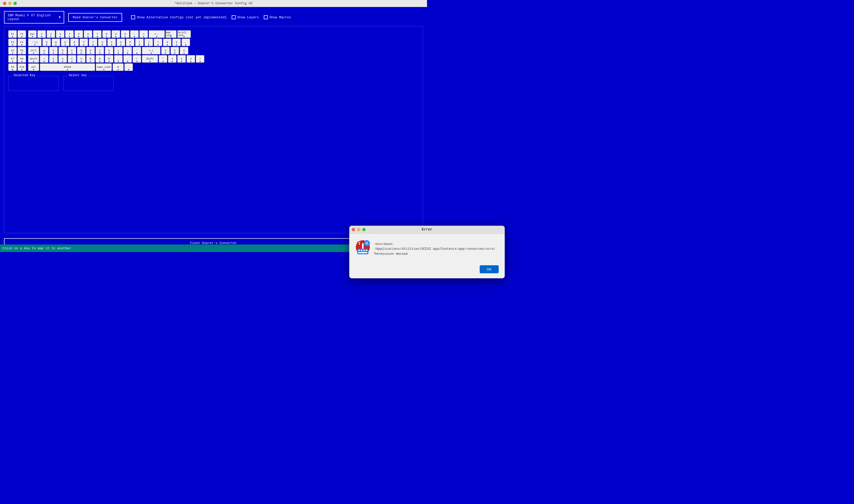  Describe the element at coordinates (388, 243) in the screenshot. I see `dialog-body: /bin/bash: /Applications/Utilities/SCCUI…` at that location.